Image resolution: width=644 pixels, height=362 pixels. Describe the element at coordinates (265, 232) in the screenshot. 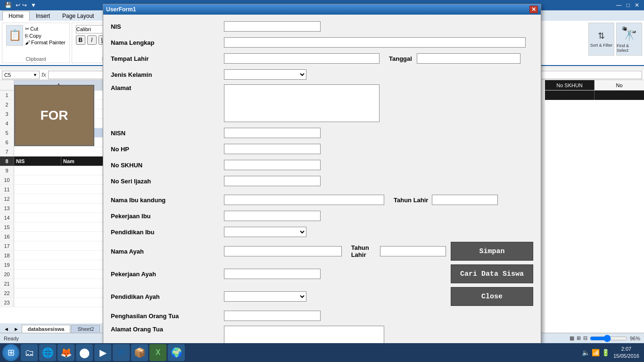

I see `pendidikan-ibu-select: SD SMP SMA D3 S1` at that location.